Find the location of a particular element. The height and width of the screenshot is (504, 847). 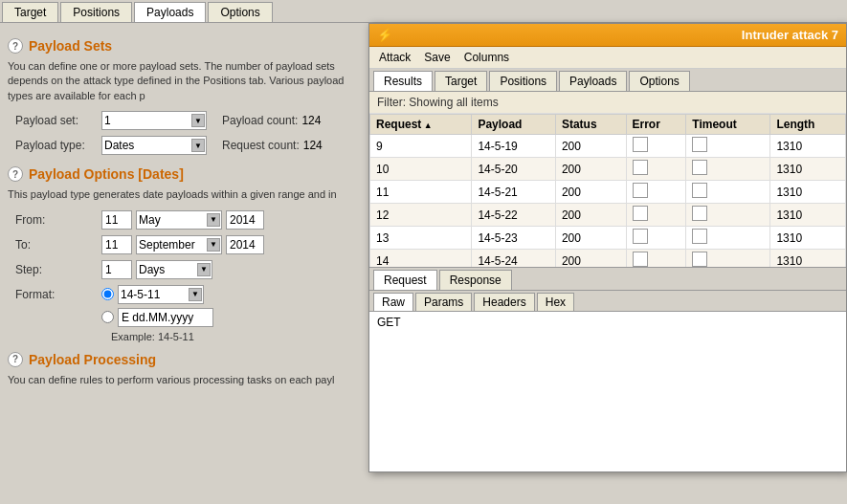

payload-processing-header: ? Payload Processing is located at coordinates (189, 360).